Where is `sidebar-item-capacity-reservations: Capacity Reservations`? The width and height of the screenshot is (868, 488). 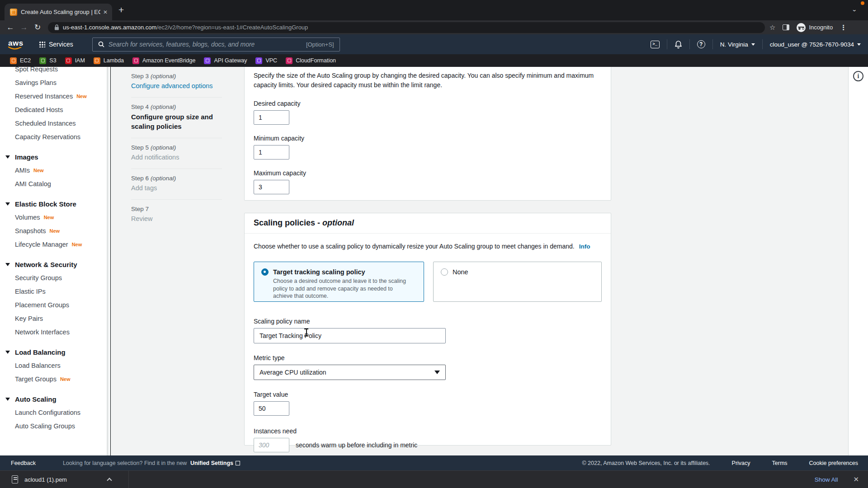
sidebar-item-capacity-reservations: Capacity Reservations is located at coordinates (55, 137).